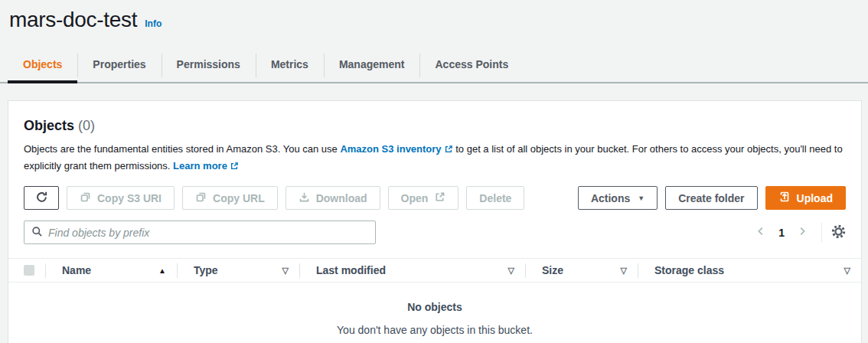  What do you see at coordinates (582, 270) in the screenshot?
I see `column-header-size: Size ▽` at bounding box center [582, 270].